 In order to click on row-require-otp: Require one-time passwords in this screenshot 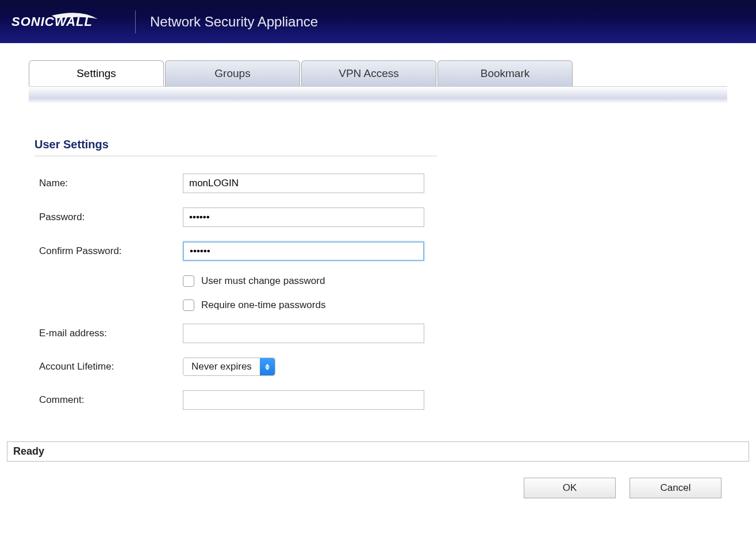, I will do `click(455, 305)`.